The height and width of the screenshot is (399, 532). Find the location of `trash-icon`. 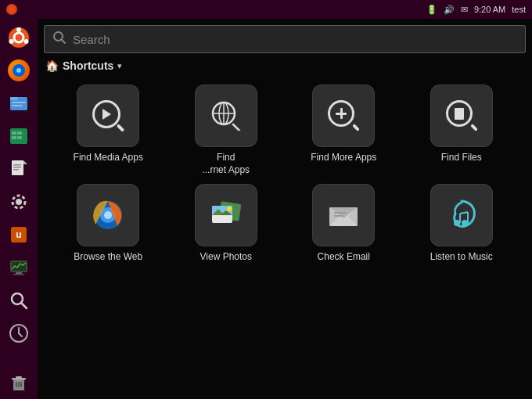

trash-icon is located at coordinates (19, 383).